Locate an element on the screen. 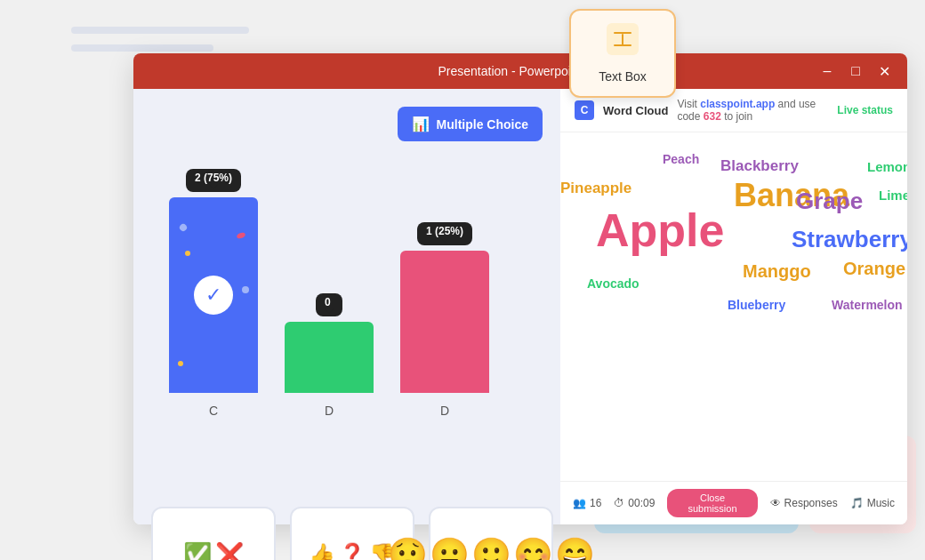 The image size is (925, 560). clock-icon: ⏱ is located at coordinates (619, 503).